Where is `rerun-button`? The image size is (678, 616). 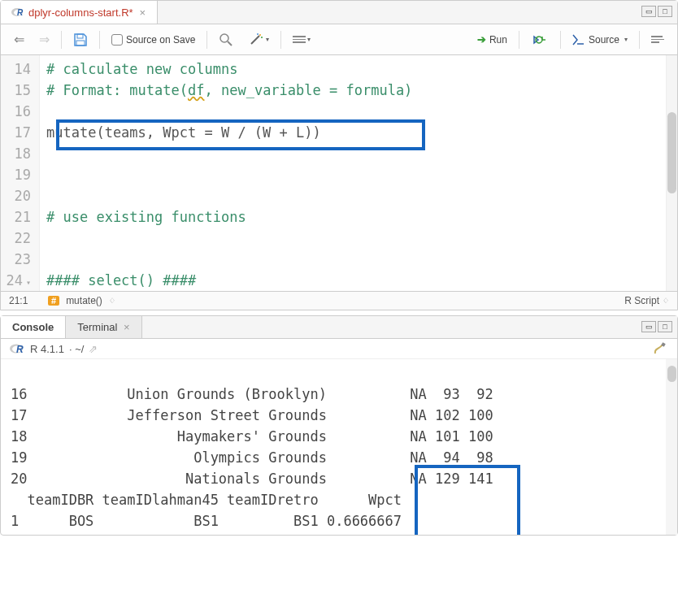
rerun-button is located at coordinates (540, 40).